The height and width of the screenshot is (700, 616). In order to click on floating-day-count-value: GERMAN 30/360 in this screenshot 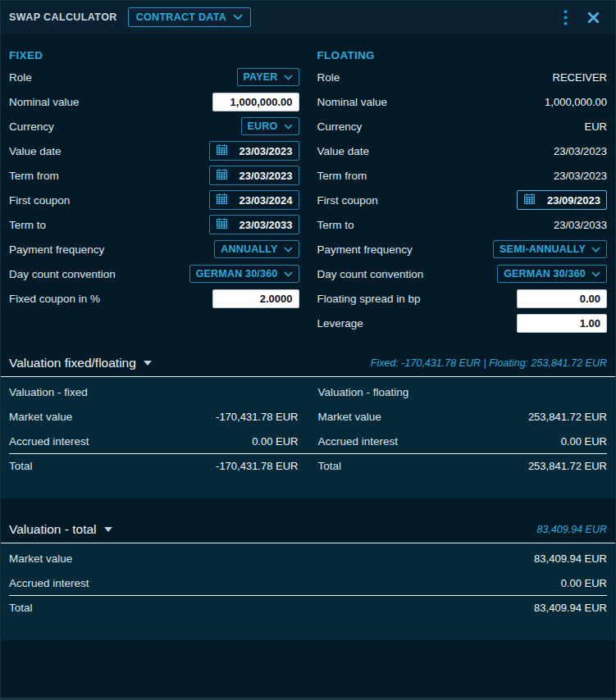, I will do `click(545, 274)`.